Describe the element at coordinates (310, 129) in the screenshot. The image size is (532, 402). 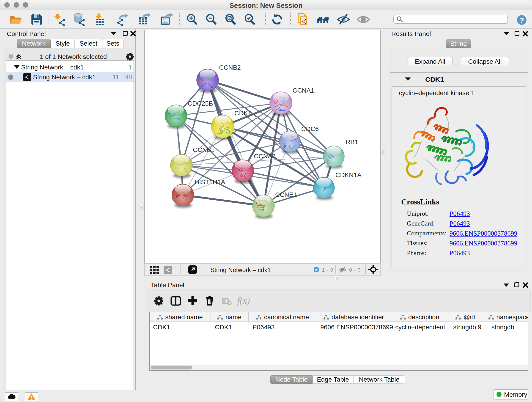
I see `svg-text: CDC6` at that location.